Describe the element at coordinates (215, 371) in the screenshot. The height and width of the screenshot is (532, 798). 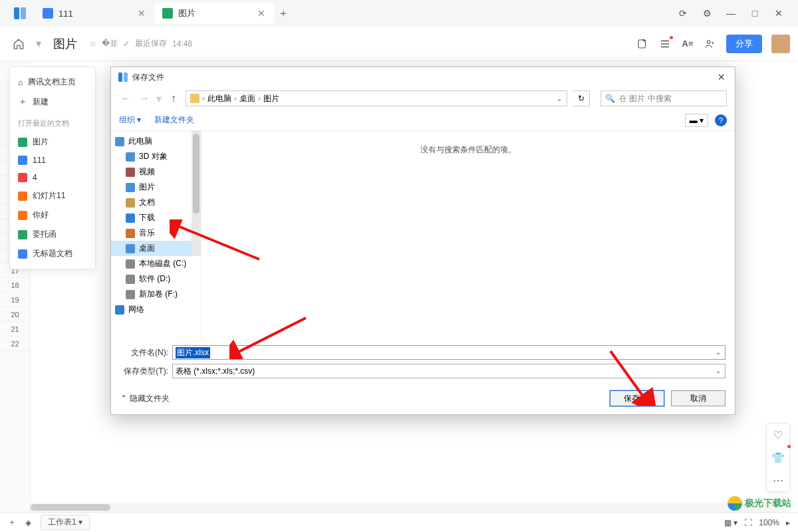
I see `filetype-value: 表格 (*.xlsx;*.xls;*.csv)` at that location.